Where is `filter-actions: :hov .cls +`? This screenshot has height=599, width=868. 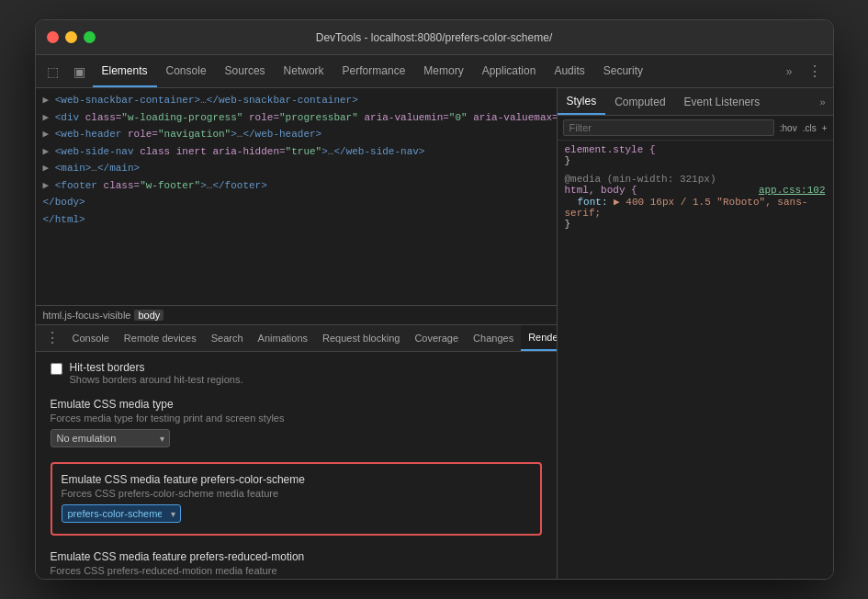 filter-actions: :hov .cls + is located at coordinates (804, 129).